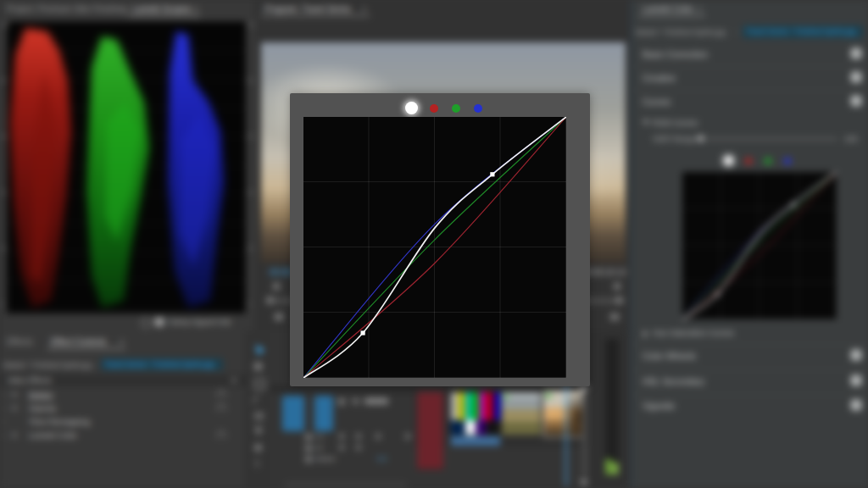  Describe the element at coordinates (584, 482) in the screenshot. I see `scrollbar-handle` at that location.